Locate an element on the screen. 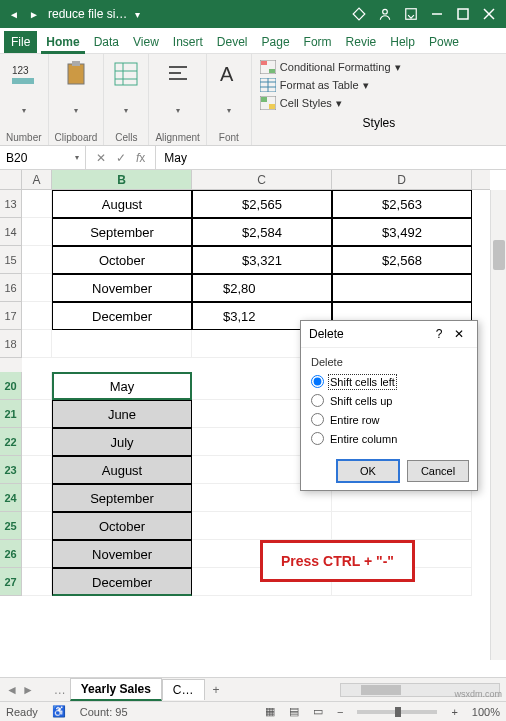  tab-insert: Insert is located at coordinates (188, 42).